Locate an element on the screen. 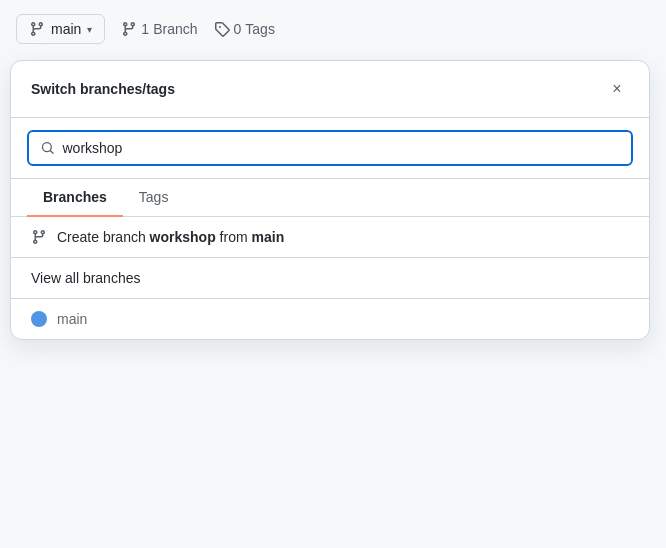 The image size is (666, 548). create-branch-name: workshop is located at coordinates (183, 237).